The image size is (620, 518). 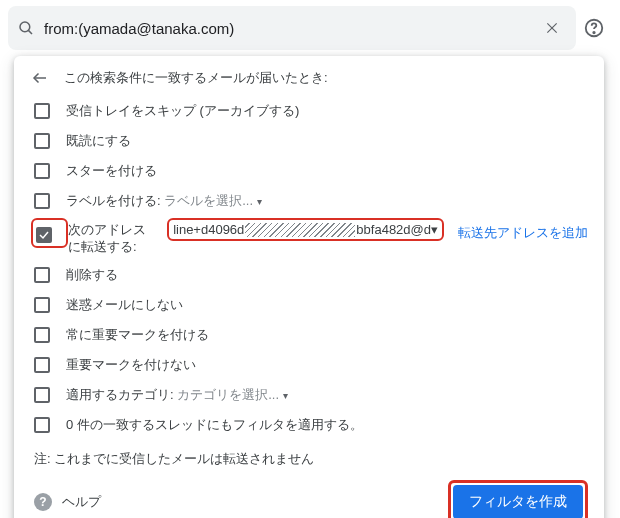 I want to click on option-forward-label: 次のアドレスに転送する:, so click(x=114, y=237).